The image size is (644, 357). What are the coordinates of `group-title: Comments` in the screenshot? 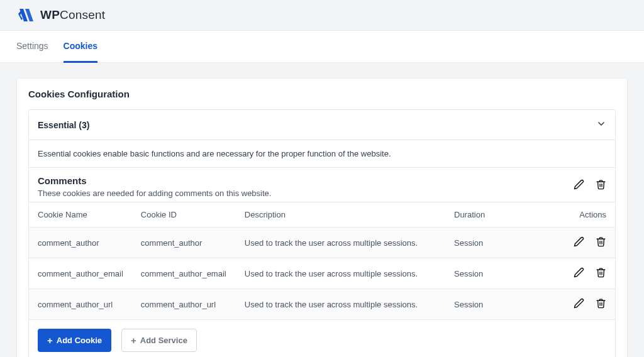 It's located at (155, 181).